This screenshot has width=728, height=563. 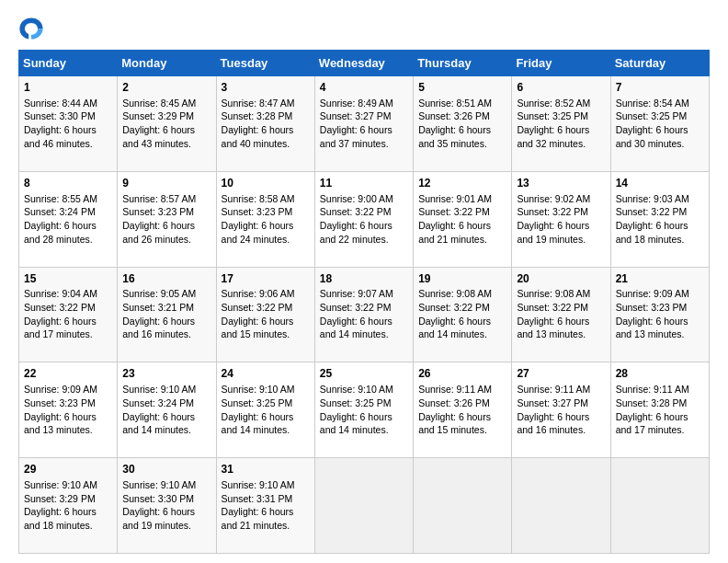 I want to click on day-cell: 10Sunrise: 8:58 AM Sunset: 3:23 PM Dayli…, so click(x=265, y=219).